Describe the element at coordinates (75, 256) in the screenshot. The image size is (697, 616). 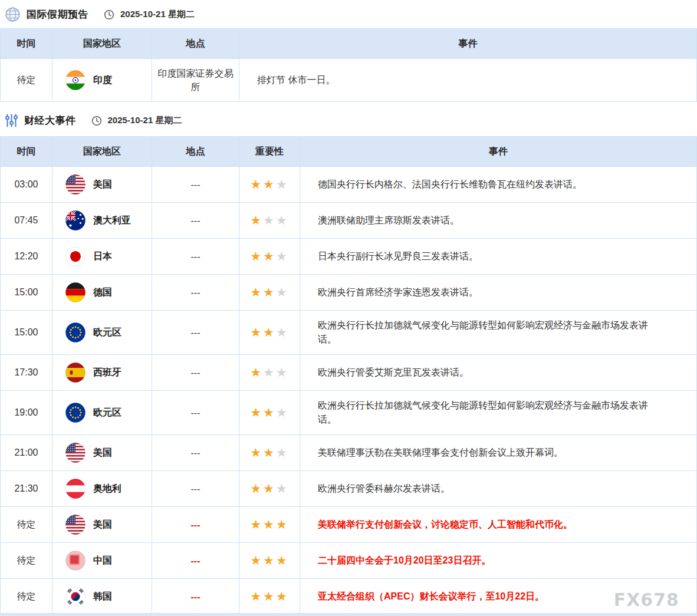
I see `japan-flag-icon` at that location.